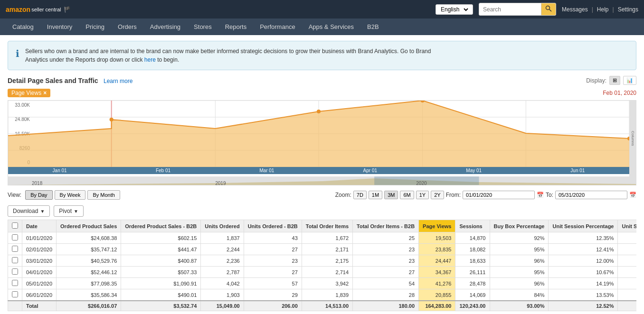 Image resolution: width=644 pixels, height=314 pixels. I want to click on pivot-label: Pivot, so click(66, 211).